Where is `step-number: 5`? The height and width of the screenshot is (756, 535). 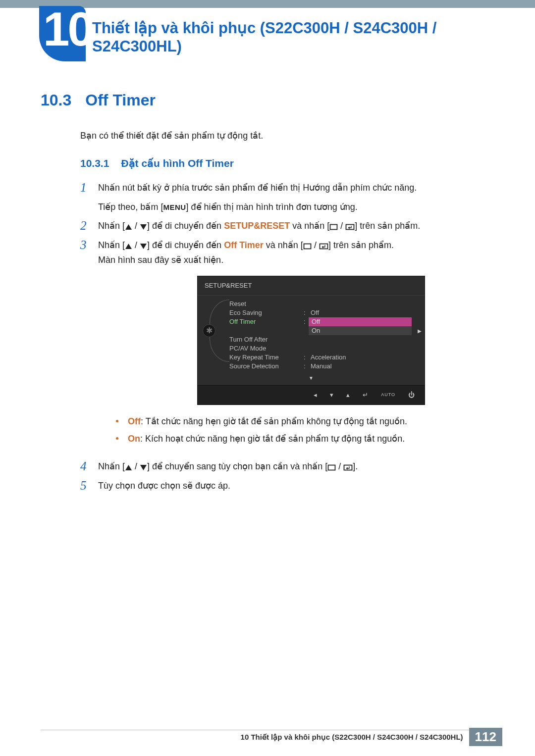
step-number: 5 is located at coordinates (89, 486).